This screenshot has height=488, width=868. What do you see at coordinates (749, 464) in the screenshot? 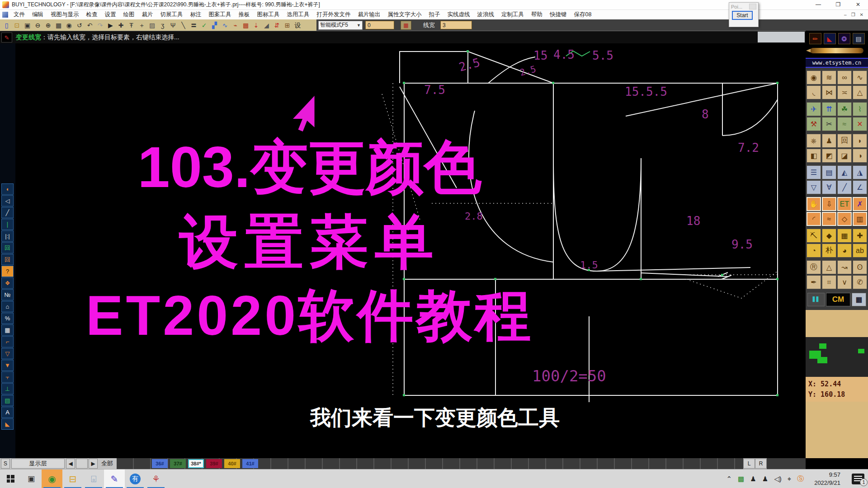
I see `l-button: L` at bounding box center [749, 464].